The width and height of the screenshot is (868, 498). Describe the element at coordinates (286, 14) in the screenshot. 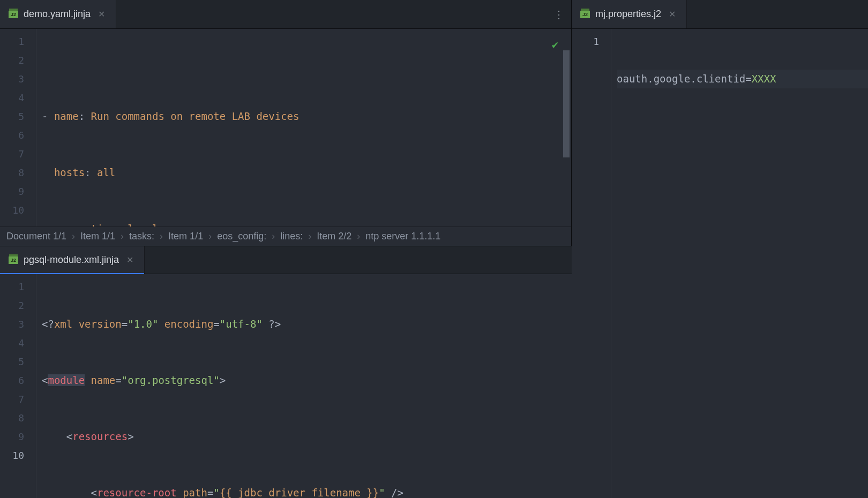

I see `tab-bar: J2 demo.yaml.jinja ✕ ⋮` at that location.